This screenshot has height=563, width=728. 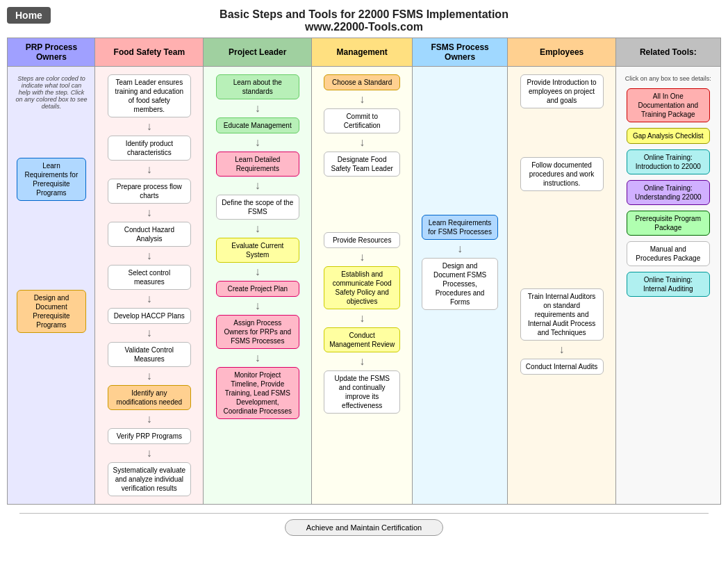 What do you see at coordinates (258, 289) in the screenshot?
I see `project-box-5: Create Project Plan` at bounding box center [258, 289].